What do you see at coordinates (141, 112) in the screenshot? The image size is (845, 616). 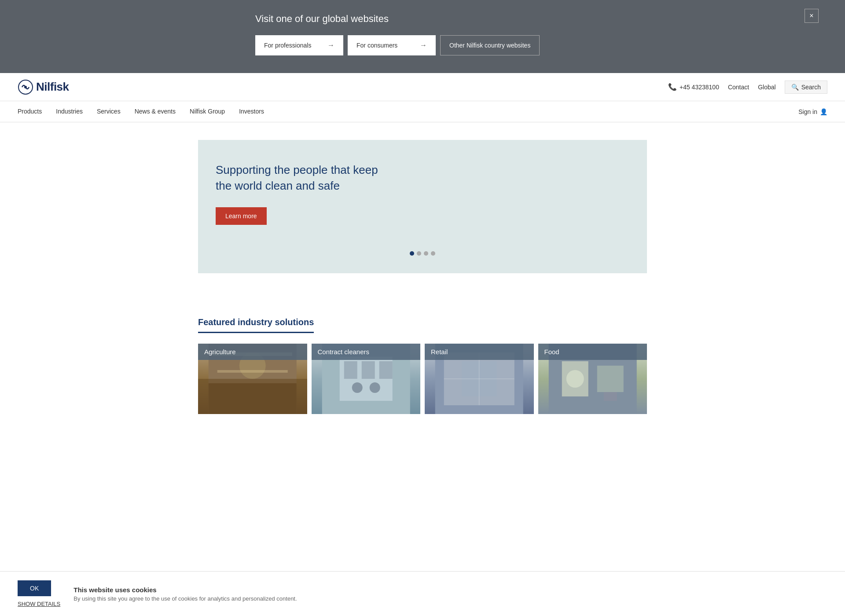 I see `nav-items: Products Industries Services News & even…` at bounding box center [141, 112].